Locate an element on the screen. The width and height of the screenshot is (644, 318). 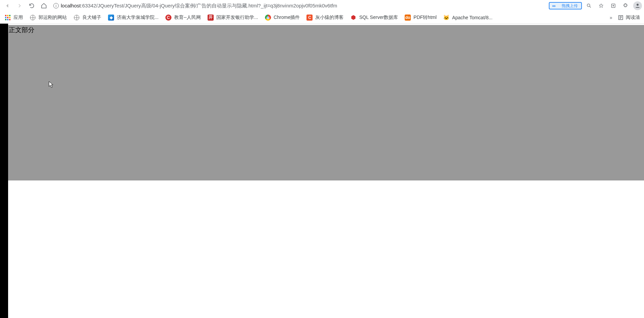
bookmarks-overflow: » is located at coordinates (611, 18).